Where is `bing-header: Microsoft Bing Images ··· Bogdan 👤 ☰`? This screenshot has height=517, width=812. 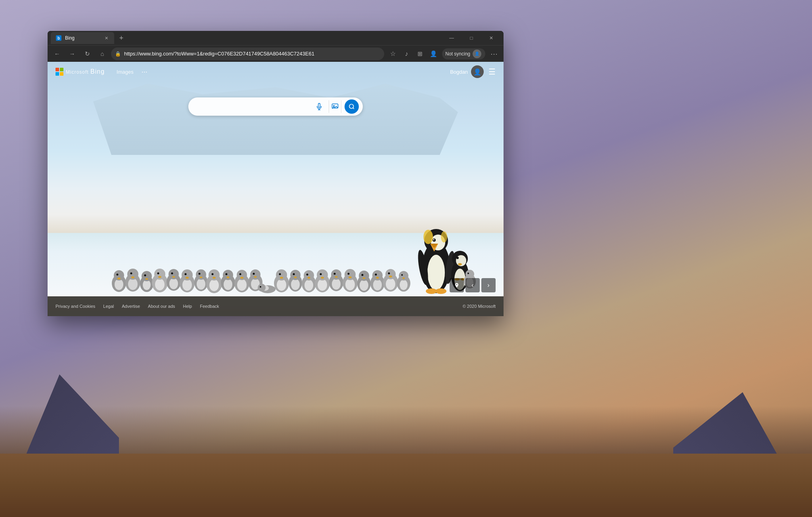 bing-header: Microsoft Bing Images ··· Bogdan 👤 ☰ is located at coordinates (276, 72).